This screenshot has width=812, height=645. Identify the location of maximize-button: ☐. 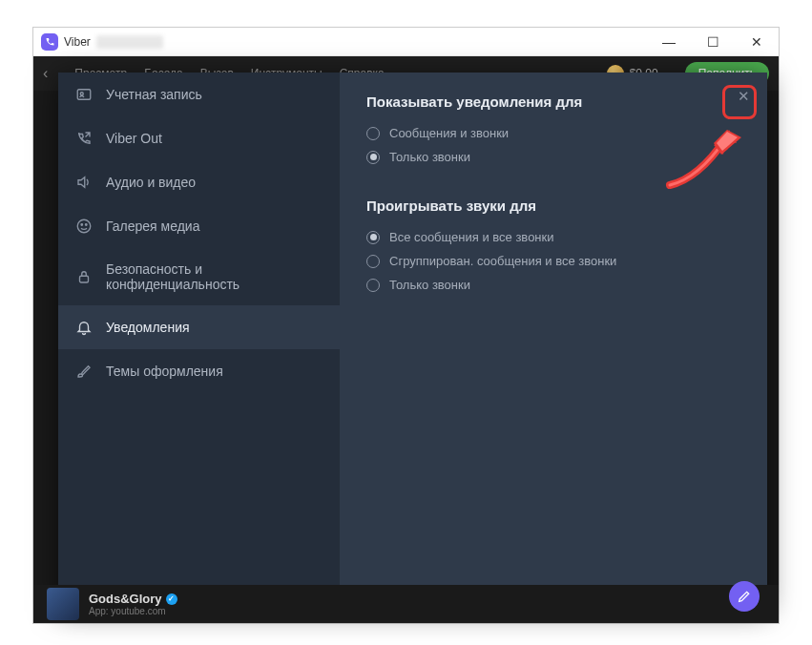
(713, 42).